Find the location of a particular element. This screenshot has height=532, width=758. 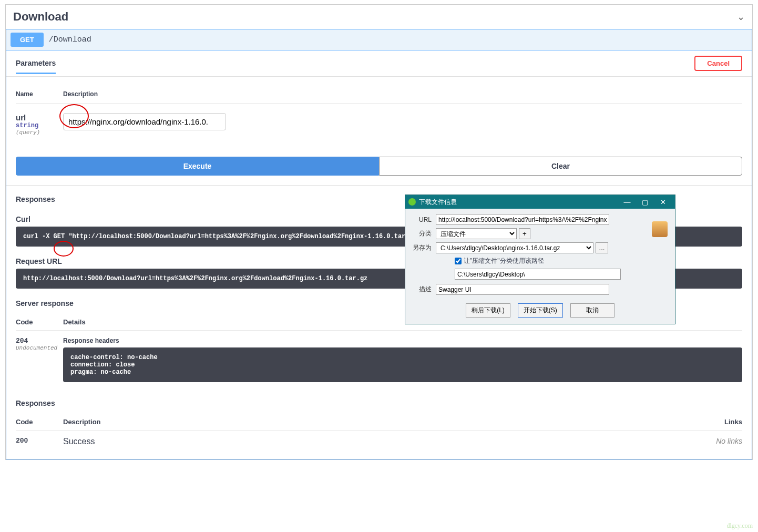

param-row: url string (query) is located at coordinates (379, 120).